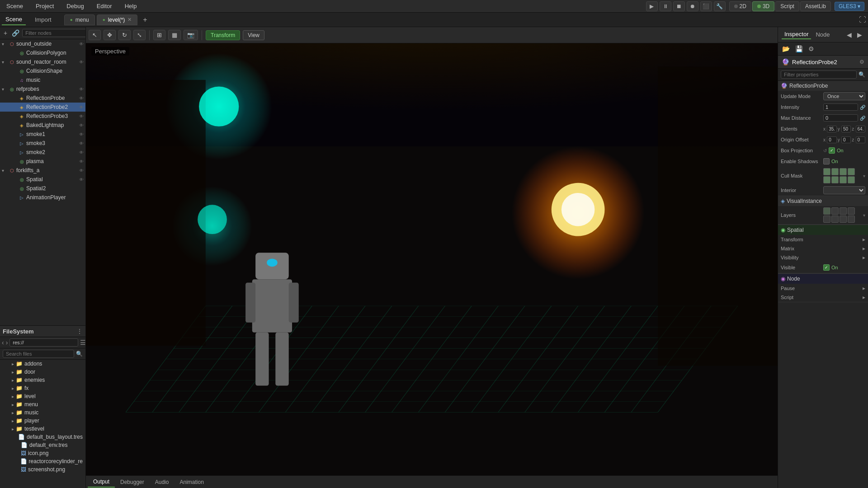  I want to click on fs-item-defaultbuslayouttres: 📄default_bus_layout.tres, so click(42, 437).